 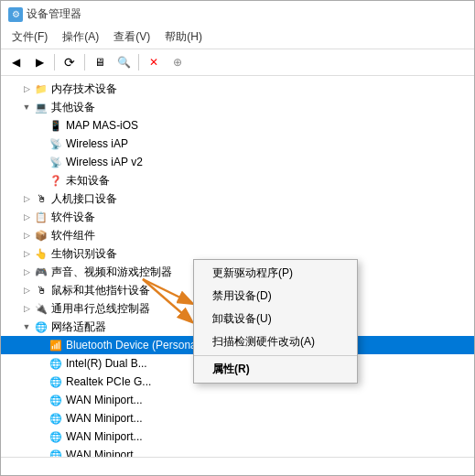 I want to click on tree-item-hid: ▷ 🖱 人机接口设备, so click(x=238, y=199).